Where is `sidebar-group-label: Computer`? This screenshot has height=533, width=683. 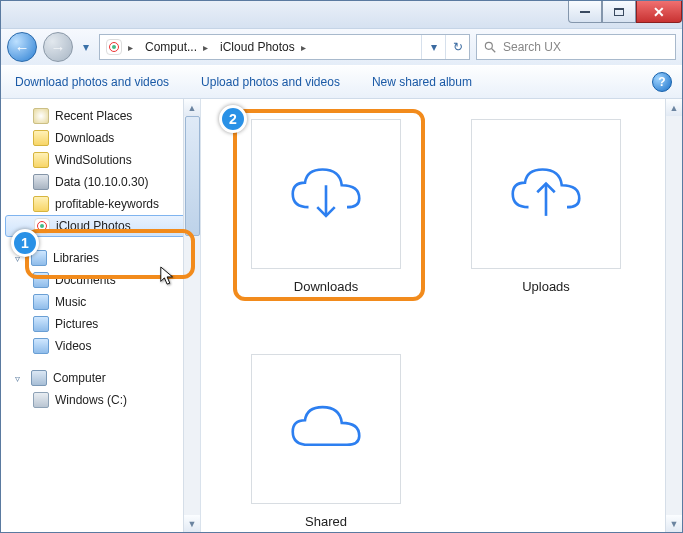
sidebar-group-label: Computer is located at coordinates (80, 378).